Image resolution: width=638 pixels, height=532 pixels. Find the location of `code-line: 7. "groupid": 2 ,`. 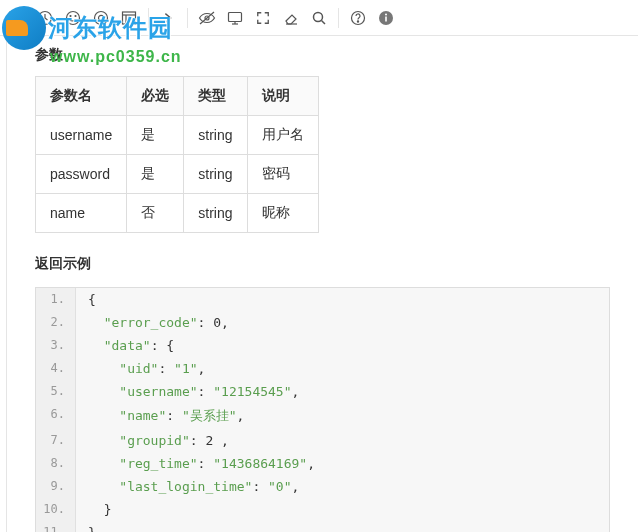

code-line: 7. "groupid": 2 , is located at coordinates (322, 440).